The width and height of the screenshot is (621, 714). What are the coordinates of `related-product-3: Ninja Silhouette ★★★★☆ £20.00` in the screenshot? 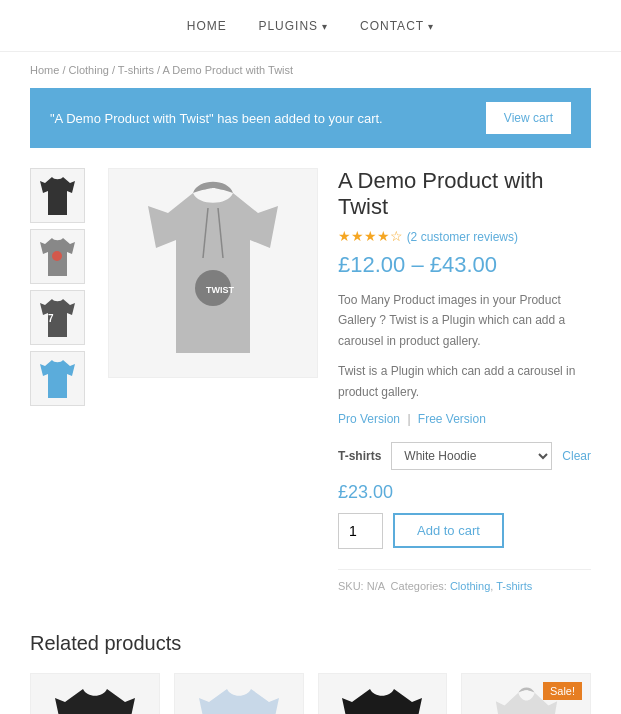 It's located at (383, 694).